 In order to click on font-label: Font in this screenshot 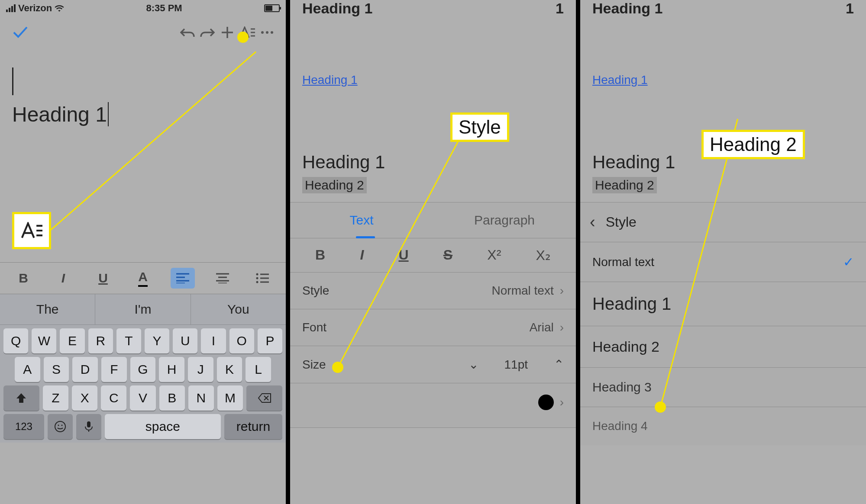, I will do `click(314, 327)`.